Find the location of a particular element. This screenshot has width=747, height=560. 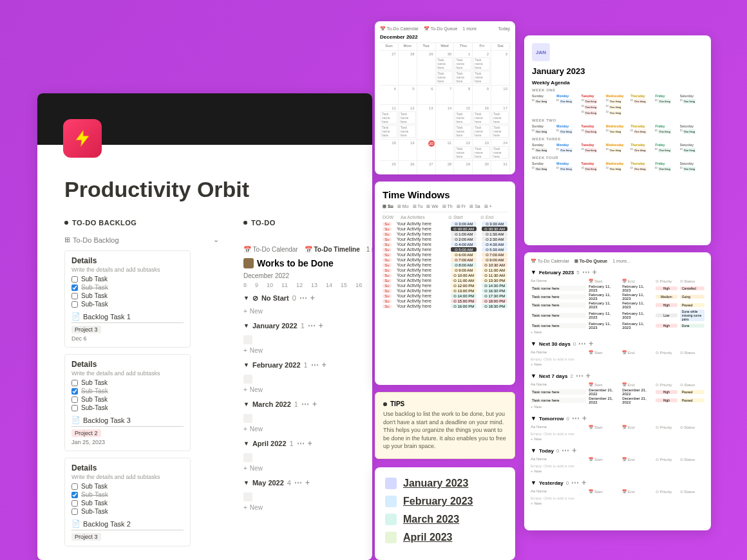

tab-more: 1 more... is located at coordinates (621, 261).